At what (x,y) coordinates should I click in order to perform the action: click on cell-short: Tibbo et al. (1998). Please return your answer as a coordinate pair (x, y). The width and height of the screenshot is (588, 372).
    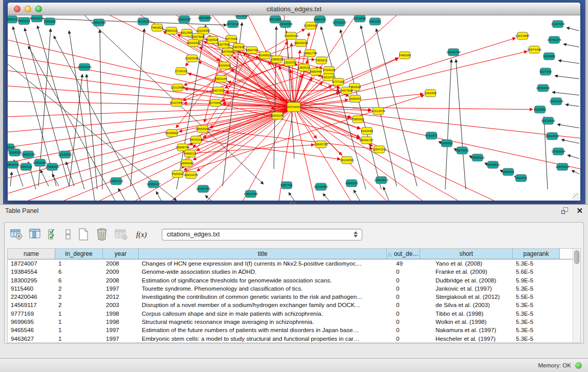
    Looking at the image, I should click on (467, 314).